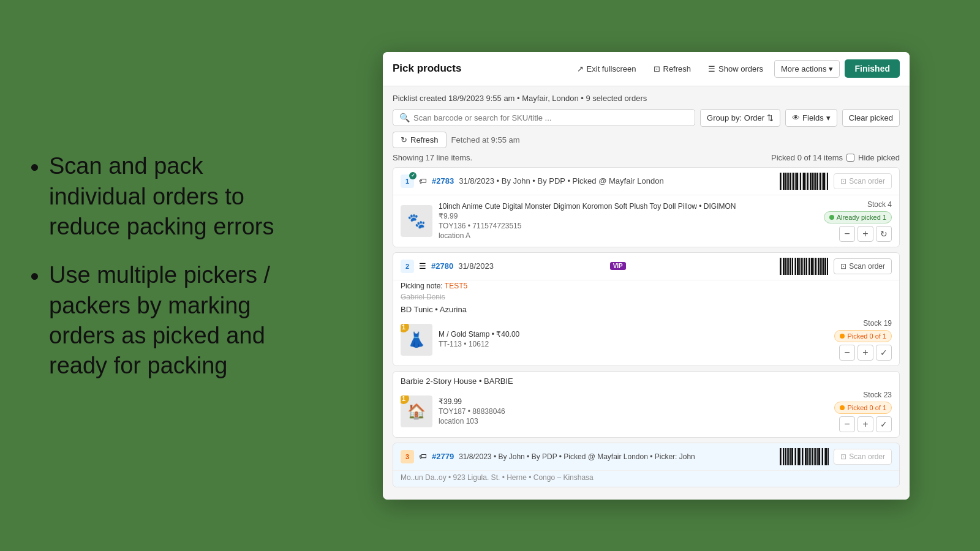 This screenshot has height=551, width=980. I want to click on check-icon: ✓, so click(413, 176).